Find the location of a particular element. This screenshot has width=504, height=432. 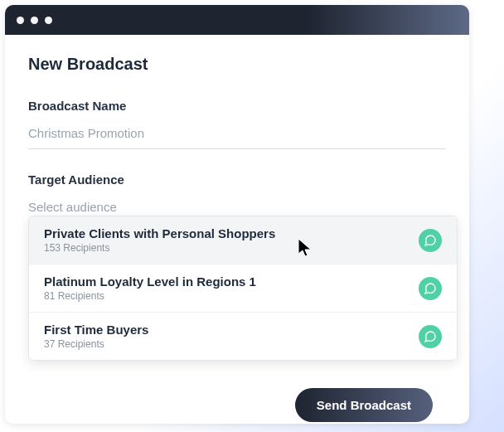

broadcast-name-label: Broadcast Name is located at coordinates (237, 106).